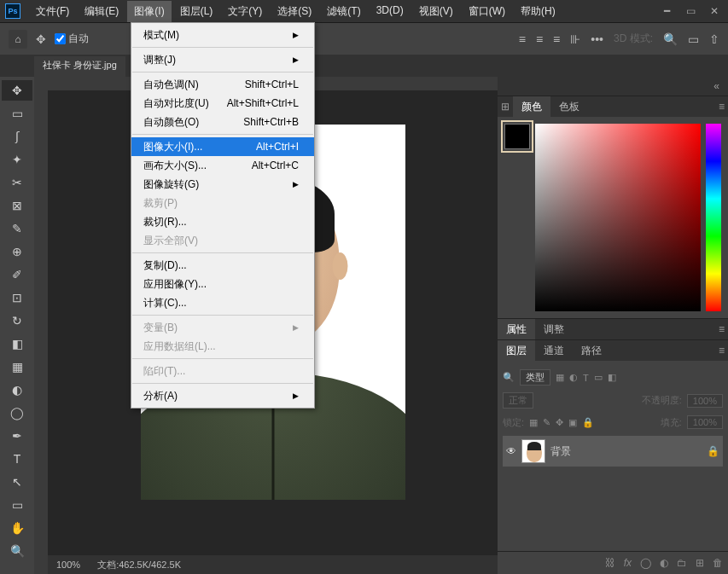 The height and width of the screenshot is (574, 728). Describe the element at coordinates (245, 12) in the screenshot. I see `menu-text: 文字(Y)` at that location.